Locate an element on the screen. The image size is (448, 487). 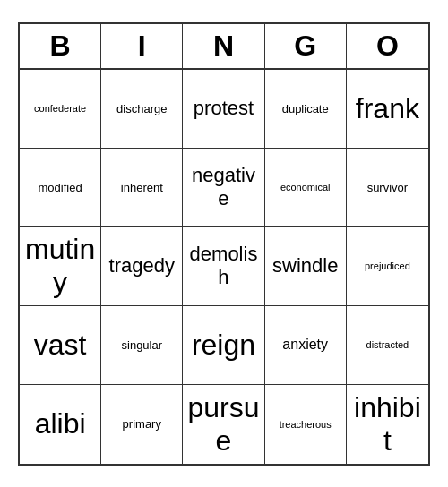
cell-r3-c3: anxiety is located at coordinates (306, 346).